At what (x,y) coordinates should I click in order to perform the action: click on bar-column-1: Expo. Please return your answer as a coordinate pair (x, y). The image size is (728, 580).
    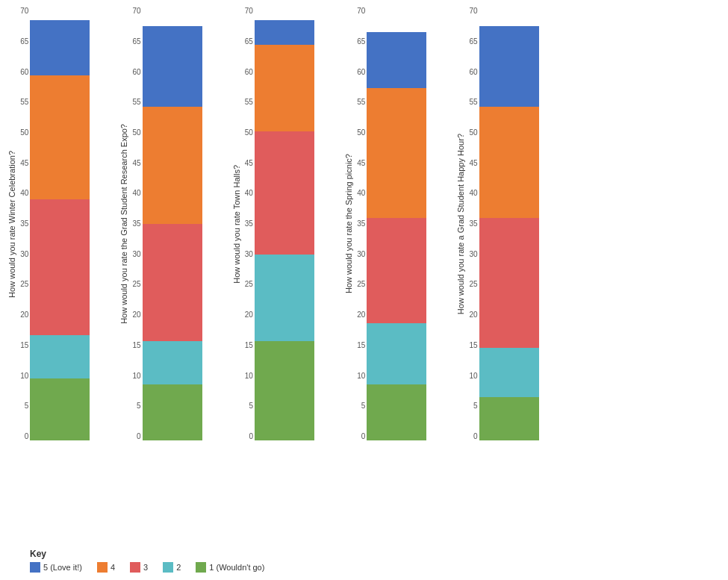
    Looking at the image, I should click on (184, 224).